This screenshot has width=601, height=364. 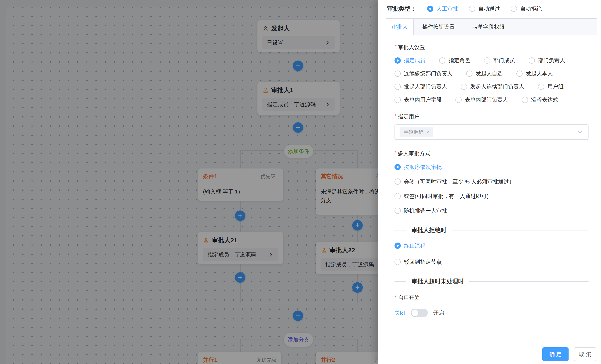 I want to click on radio-label: 或签(可同时审批，有一人通过即可), so click(x=446, y=196).